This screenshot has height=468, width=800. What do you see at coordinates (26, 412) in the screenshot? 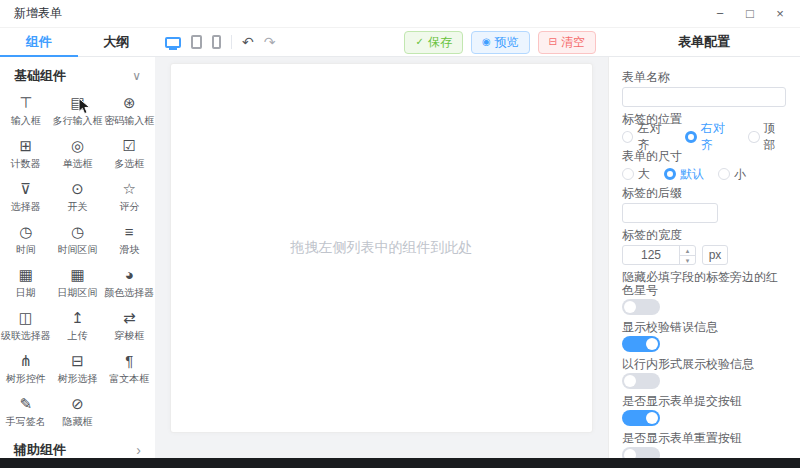
I see `component-item-signature: ✎手写签名` at bounding box center [26, 412].